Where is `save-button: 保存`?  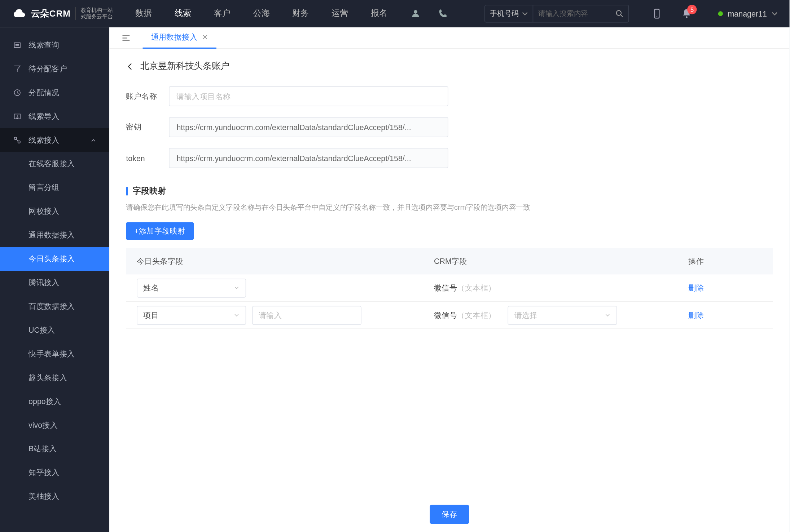
save-button: 保存 is located at coordinates (449, 515).